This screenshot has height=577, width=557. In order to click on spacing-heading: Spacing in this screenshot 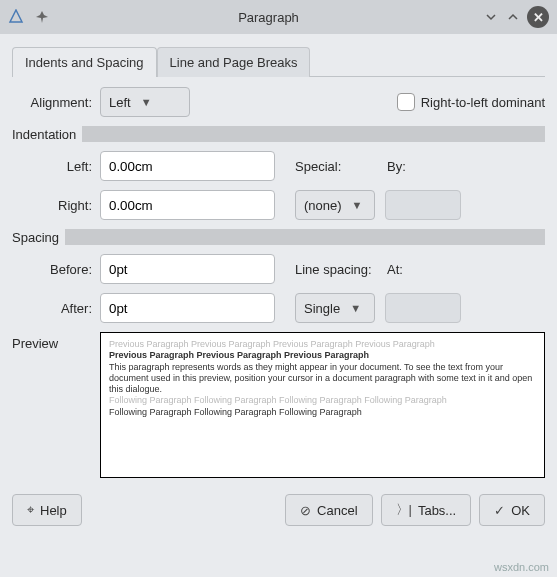, I will do `click(38, 238)`.